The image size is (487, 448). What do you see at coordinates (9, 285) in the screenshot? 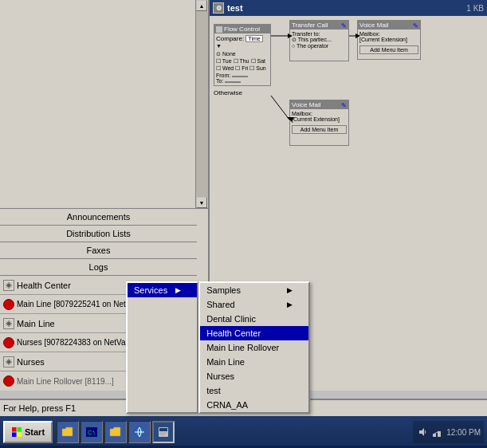
I see `gear-icon` at bounding box center [9, 285].